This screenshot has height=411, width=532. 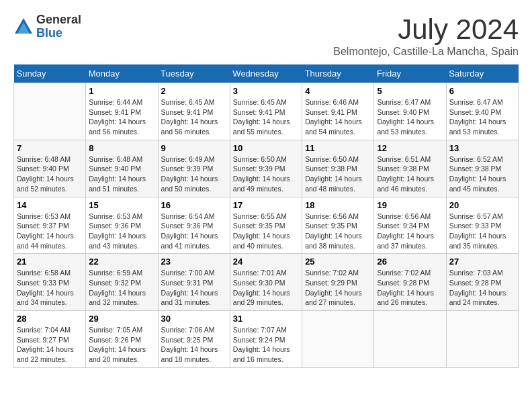 What do you see at coordinates (194, 91) in the screenshot?
I see `day-number: 2` at bounding box center [194, 91].